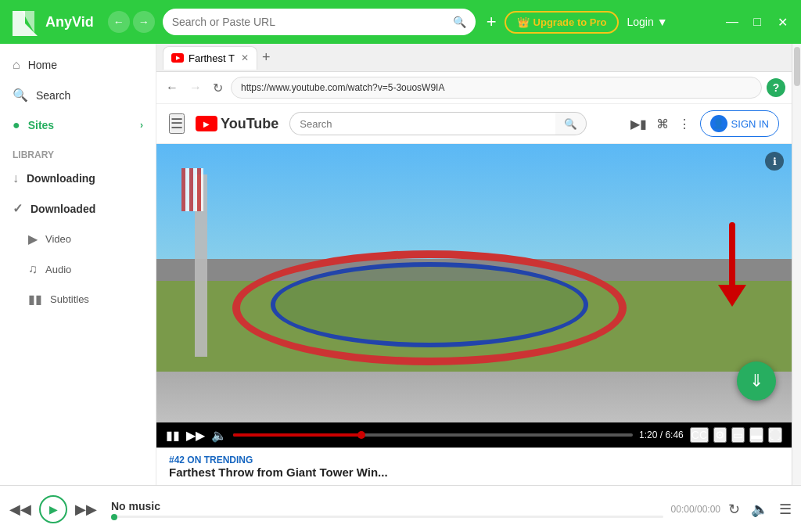  What do you see at coordinates (33, 239) in the screenshot?
I see `play-icon: ▶` at bounding box center [33, 239].